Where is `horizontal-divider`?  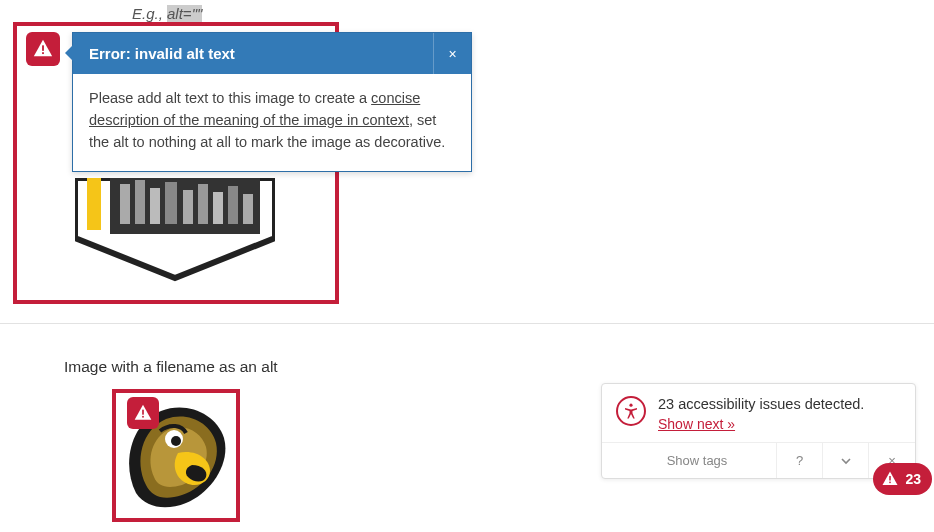
horizontal-divider is located at coordinates (467, 324).